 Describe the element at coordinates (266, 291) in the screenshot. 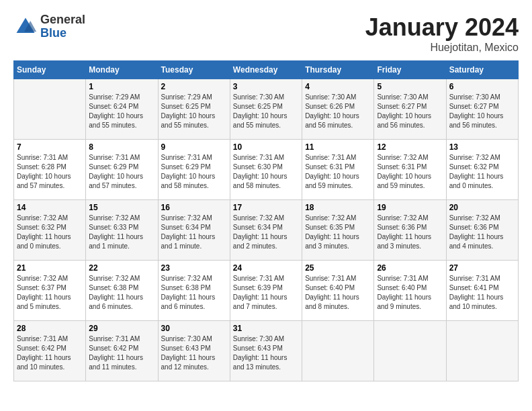

I see `calendar-cell: 24Sunrise: 7:31 AM Sunset: 6:39 PM Dayli…` at that location.